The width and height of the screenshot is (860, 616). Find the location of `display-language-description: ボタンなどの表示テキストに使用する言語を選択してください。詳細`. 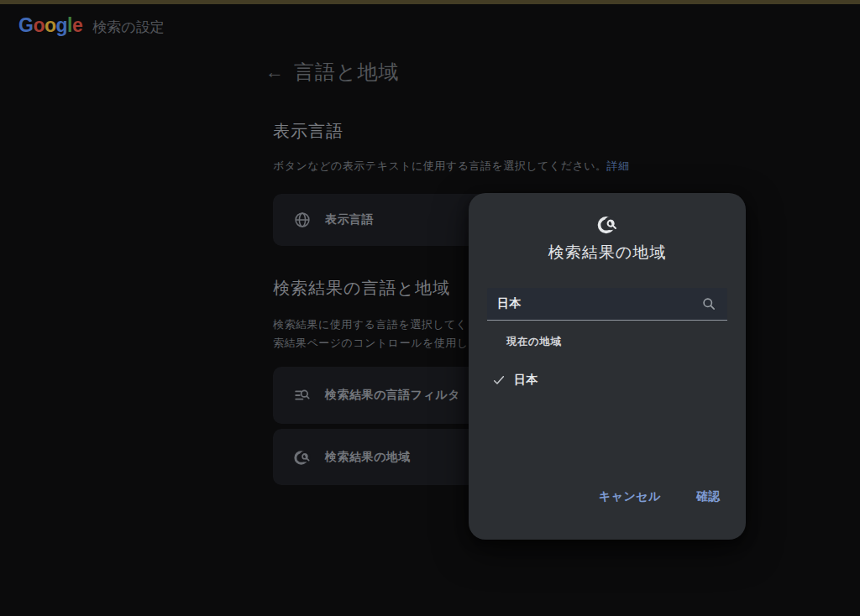

display-language-description: ボタンなどの表示テキストに使用する言語を選択してください。詳細 is located at coordinates (452, 166).